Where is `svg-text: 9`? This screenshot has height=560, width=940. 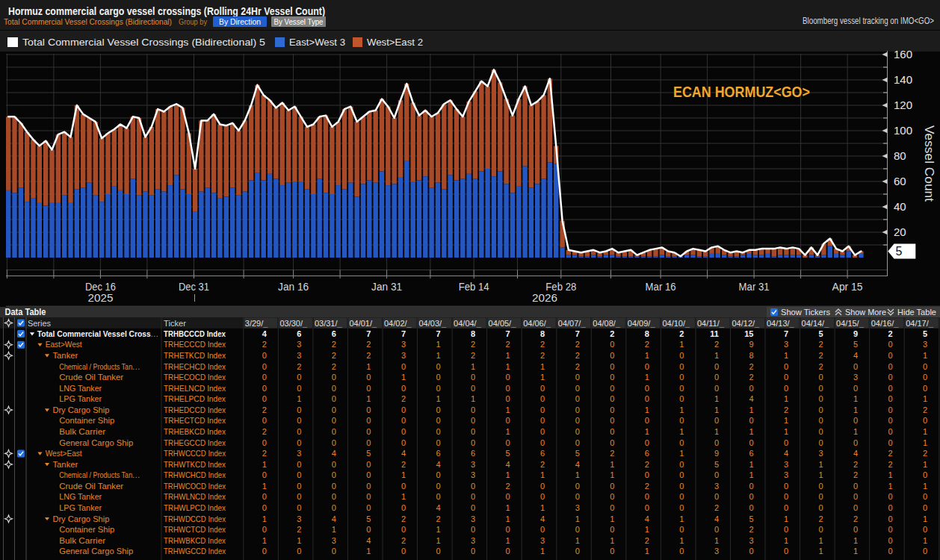
svg-text: 9 is located at coordinates (856, 334).